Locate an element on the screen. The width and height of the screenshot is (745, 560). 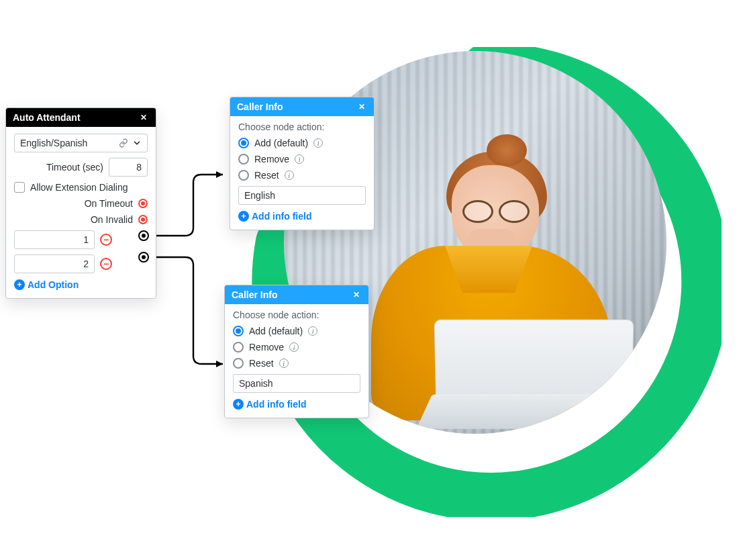
auto-attendant-title: Auto Attendant is located at coordinates (47, 118).